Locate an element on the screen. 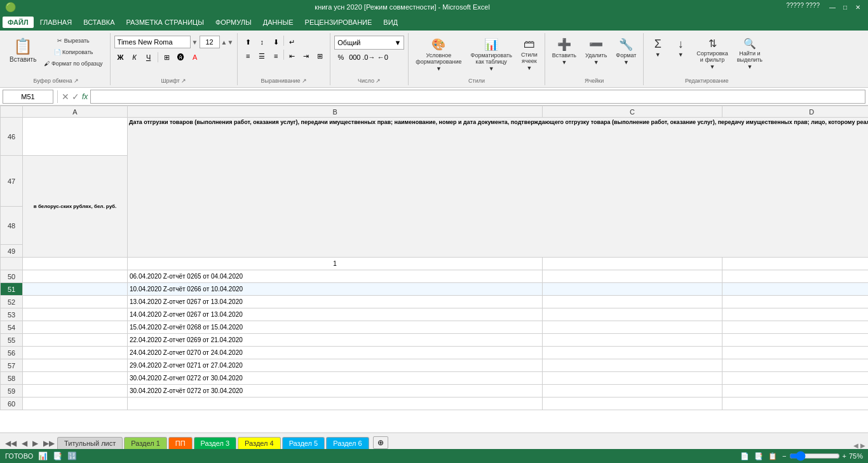 The height and width of the screenshot is (463, 868). sheet-tab-razdel4: Раздел 4 is located at coordinates (259, 443).